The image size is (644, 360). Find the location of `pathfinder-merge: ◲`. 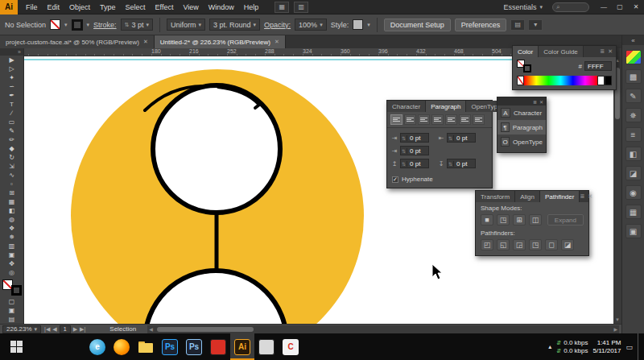

pathfinder-merge: ◲ is located at coordinates (519, 245).